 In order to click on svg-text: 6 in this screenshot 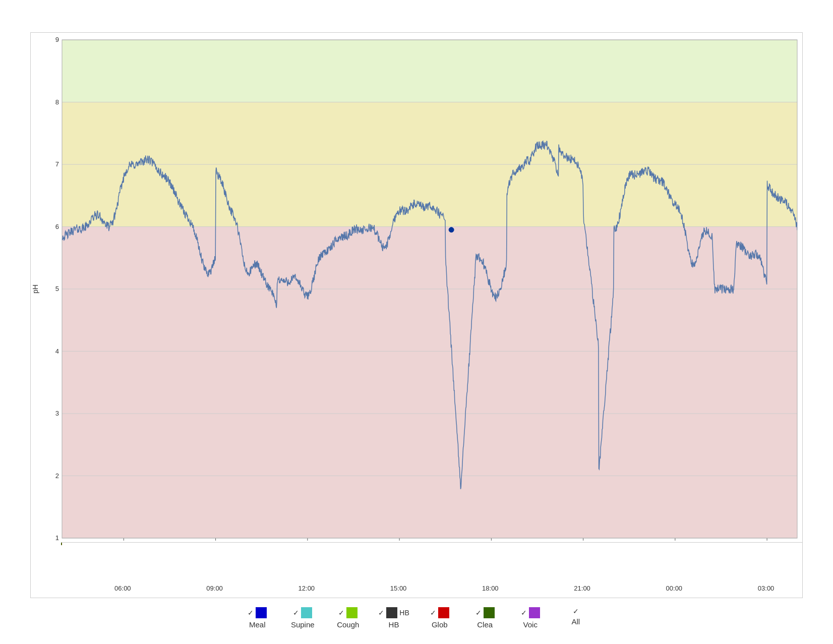, I will do `click(57, 227)`.